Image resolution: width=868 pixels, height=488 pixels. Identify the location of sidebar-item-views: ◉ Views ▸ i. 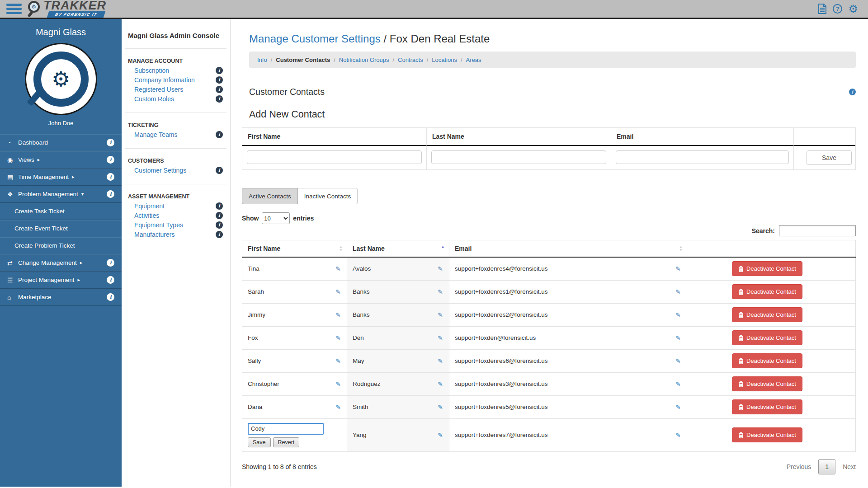
(61, 160).